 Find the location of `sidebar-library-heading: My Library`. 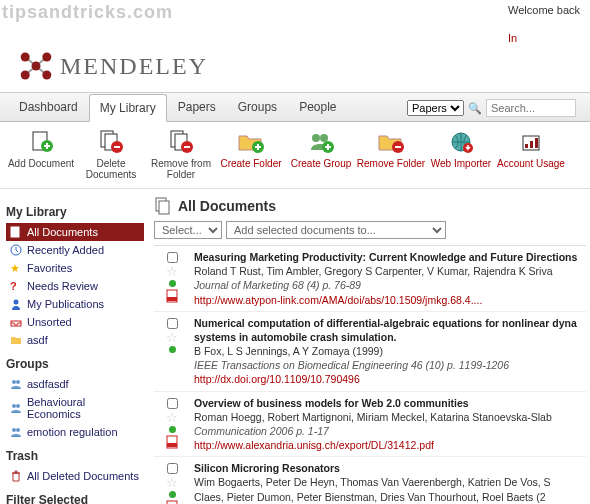

sidebar-library-heading: My Library is located at coordinates (75, 212).